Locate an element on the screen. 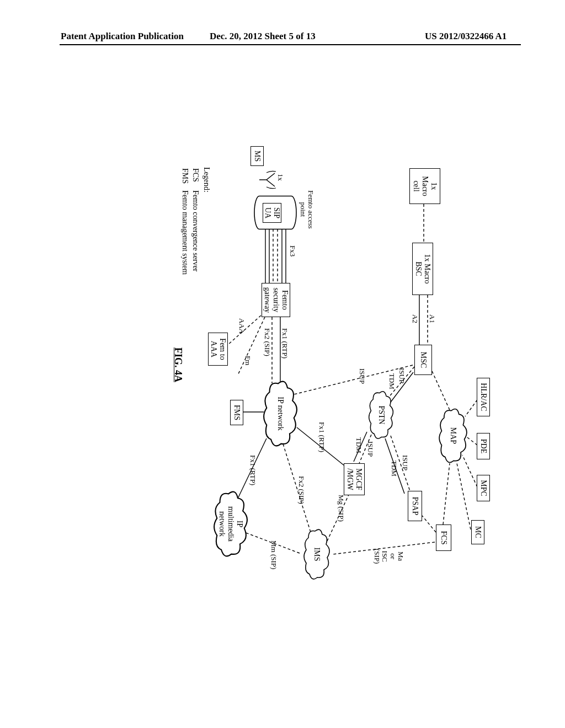 The height and width of the screenshot is (728, 565). node-mpc: MPC is located at coordinates (483, 488).